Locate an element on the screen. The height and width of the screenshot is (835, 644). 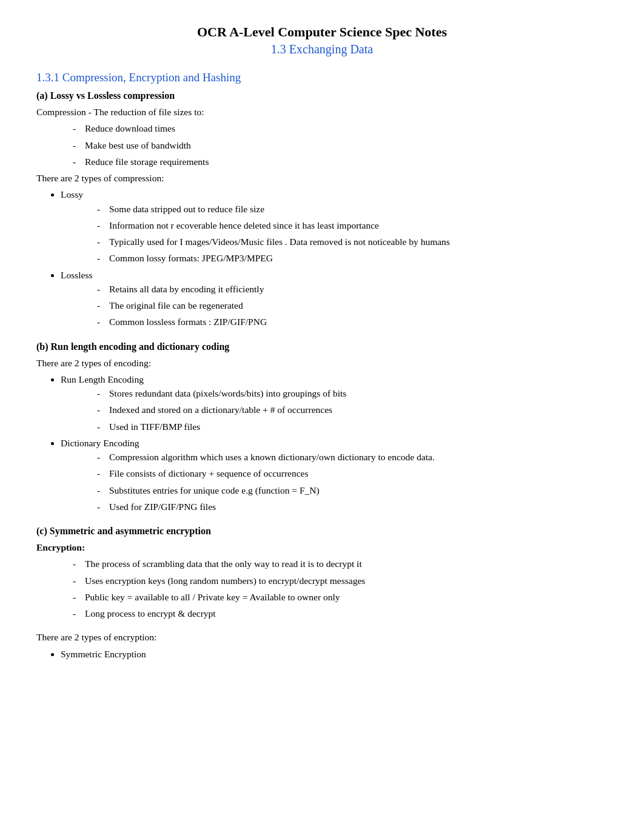
types-intro-b: There are 2 types of encoding: is located at coordinates (322, 363).